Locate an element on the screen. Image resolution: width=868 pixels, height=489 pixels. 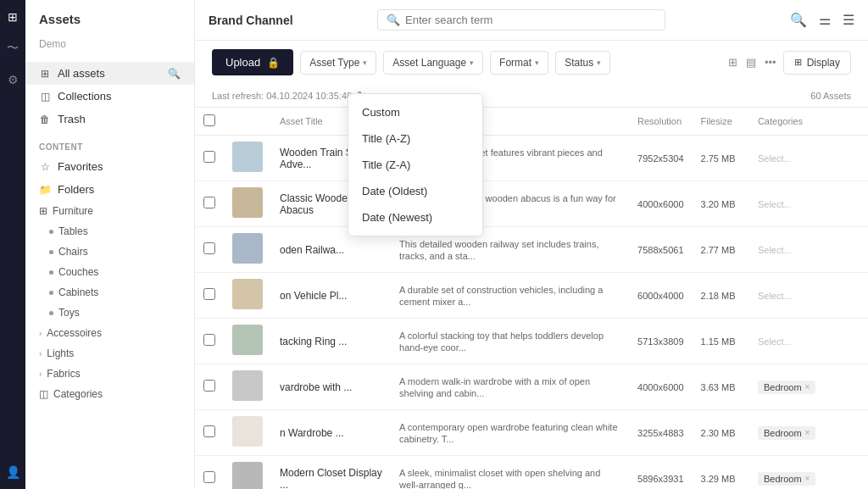
furniture-icon: ⊞ is located at coordinates (43, 211).